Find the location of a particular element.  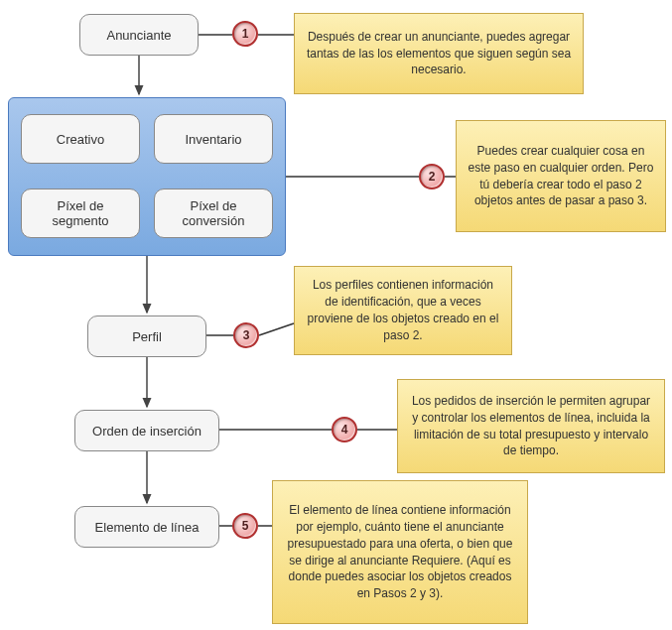

node-label: Inventario is located at coordinates (212, 139).